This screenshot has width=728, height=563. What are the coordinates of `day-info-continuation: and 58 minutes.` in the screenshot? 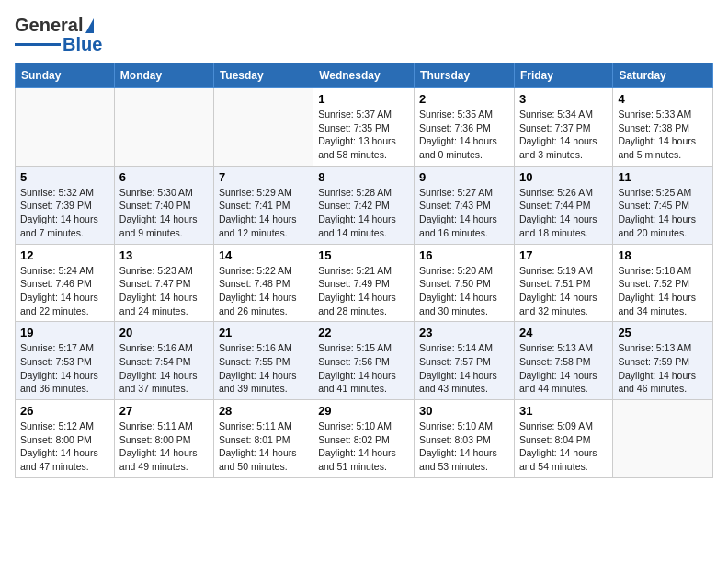 It's located at (353, 155).